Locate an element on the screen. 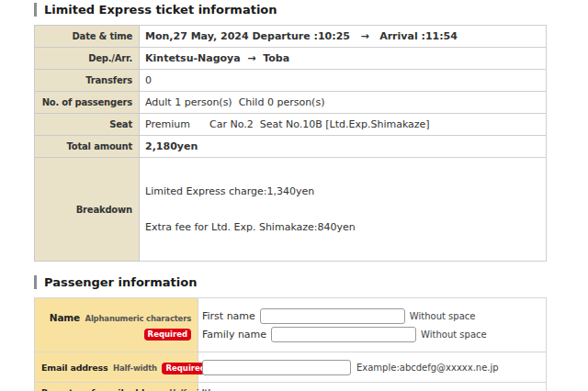 The image size is (588, 391). seat-class: Premium is located at coordinates (177, 125).